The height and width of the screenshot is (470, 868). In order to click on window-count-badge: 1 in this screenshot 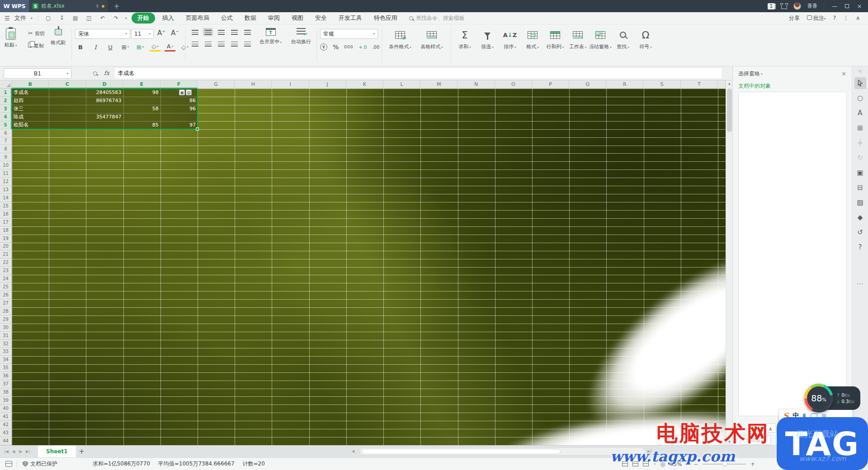, I will do `click(771, 6)`.